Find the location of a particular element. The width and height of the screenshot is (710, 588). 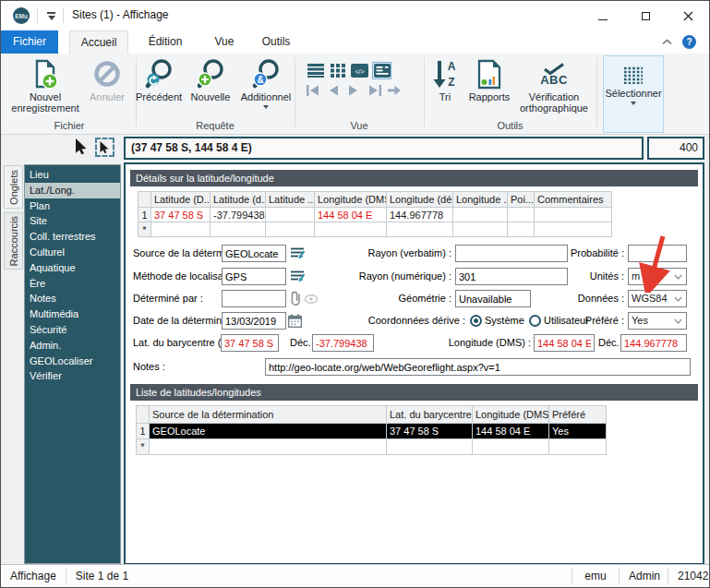

group-label-fichier: Fichier is located at coordinates (69, 126).